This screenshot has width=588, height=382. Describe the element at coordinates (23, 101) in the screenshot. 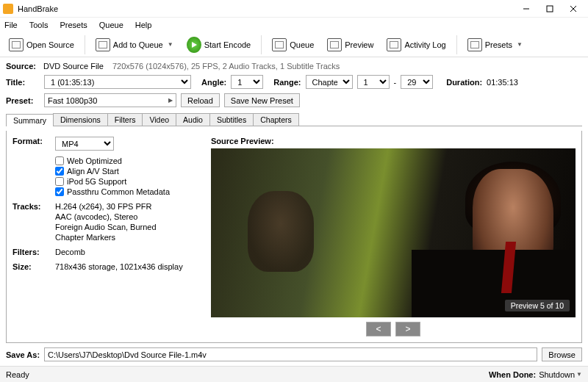

I see `preset-label: Preset:` at that location.